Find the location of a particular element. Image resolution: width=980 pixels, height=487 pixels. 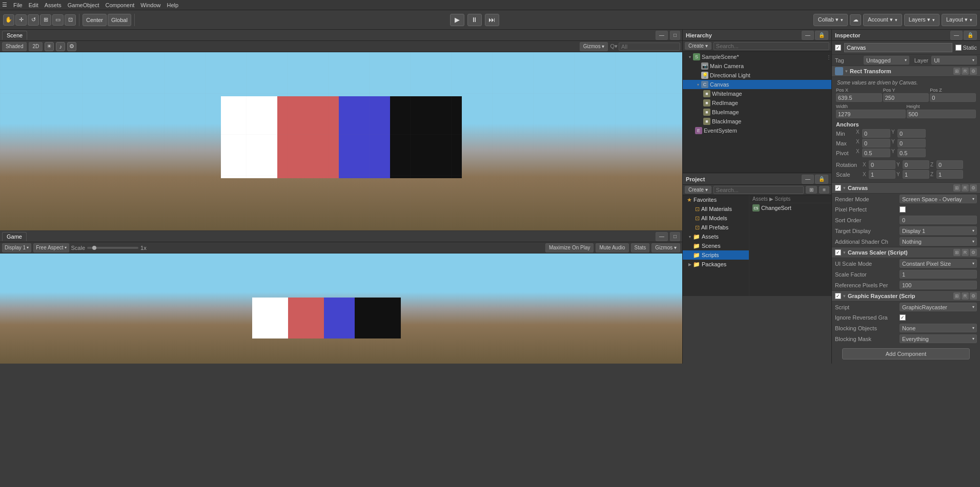

tag-dropdown: Untagged is located at coordinates (887, 60).